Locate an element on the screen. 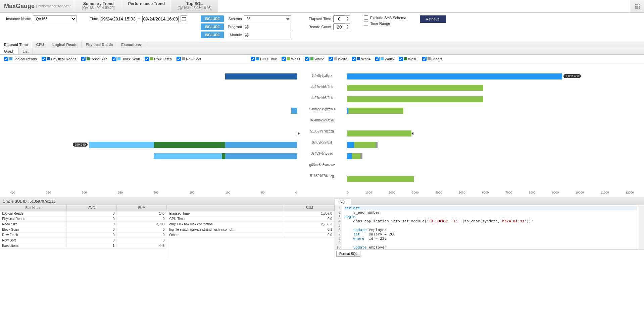 The image size is (644, 326). axis-left: 400350300250200150100500 is located at coordinates (154, 193).